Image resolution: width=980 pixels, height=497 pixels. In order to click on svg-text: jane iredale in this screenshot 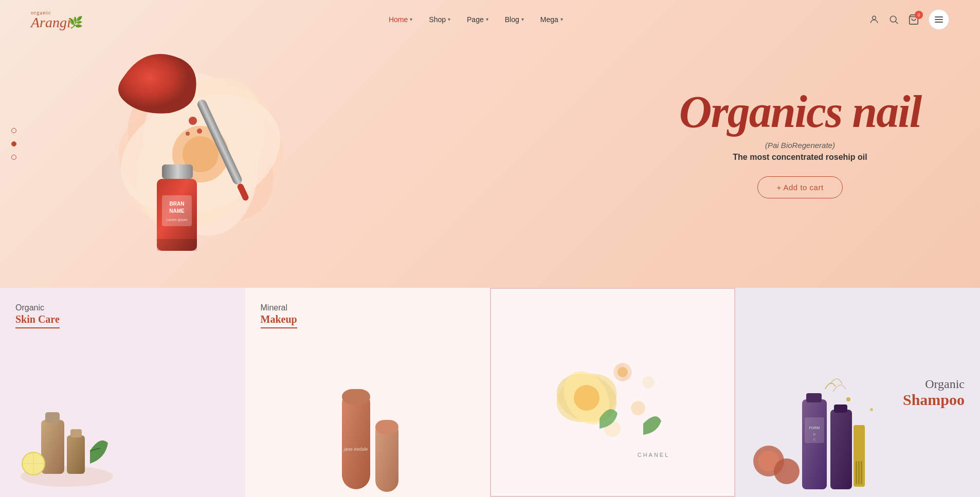, I will do `click(355, 449)`.